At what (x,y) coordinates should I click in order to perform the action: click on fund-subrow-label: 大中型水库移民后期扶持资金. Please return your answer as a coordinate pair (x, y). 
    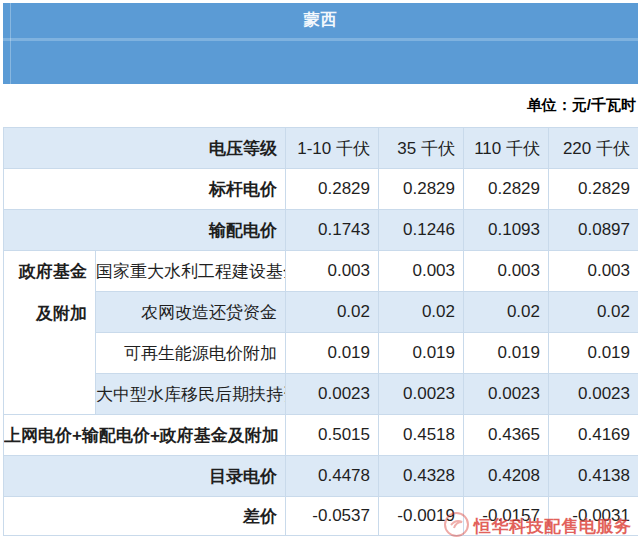
    Looking at the image, I should click on (191, 394).